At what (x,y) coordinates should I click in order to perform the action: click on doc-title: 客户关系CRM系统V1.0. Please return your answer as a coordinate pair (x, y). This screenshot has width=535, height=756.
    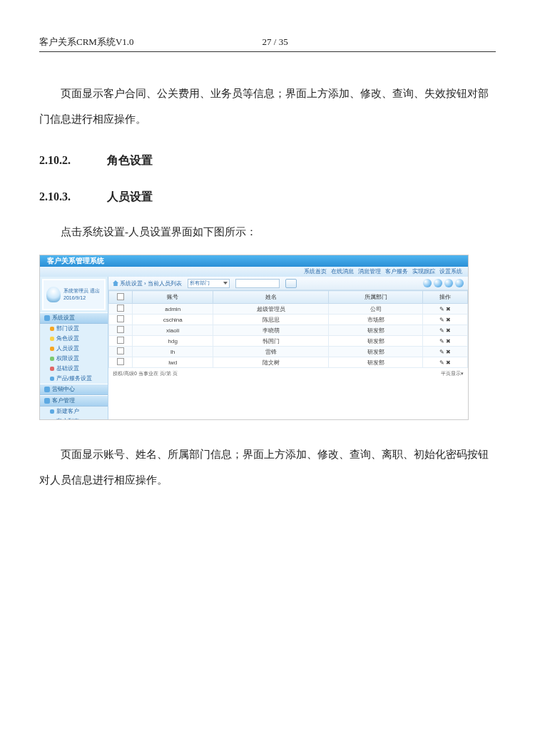
    Looking at the image, I should click on (87, 42).